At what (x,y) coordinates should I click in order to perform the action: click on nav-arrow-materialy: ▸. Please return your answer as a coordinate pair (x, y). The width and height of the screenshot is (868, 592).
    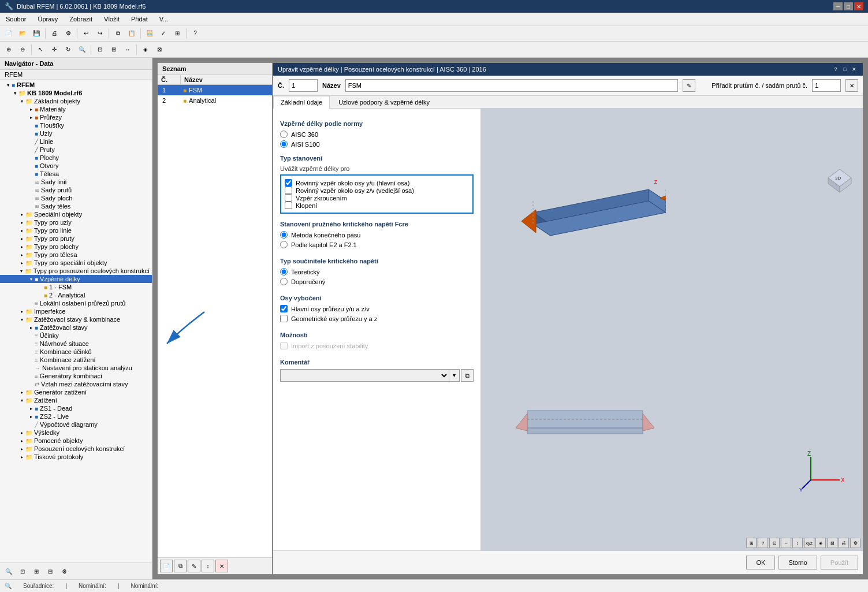
    Looking at the image, I should click on (31, 110).